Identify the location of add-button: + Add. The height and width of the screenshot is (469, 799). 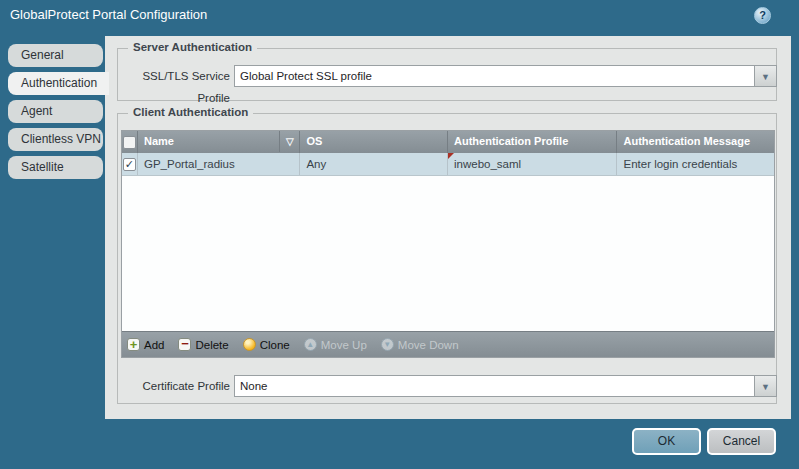
(146, 344).